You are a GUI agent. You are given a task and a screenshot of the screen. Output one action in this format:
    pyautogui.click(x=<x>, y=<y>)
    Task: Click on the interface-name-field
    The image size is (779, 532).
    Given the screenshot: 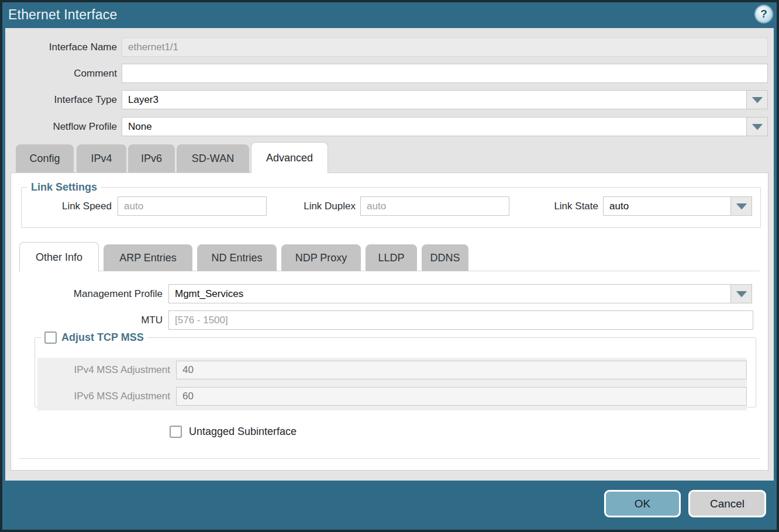 What is the action you would take?
    pyautogui.click(x=444, y=47)
    